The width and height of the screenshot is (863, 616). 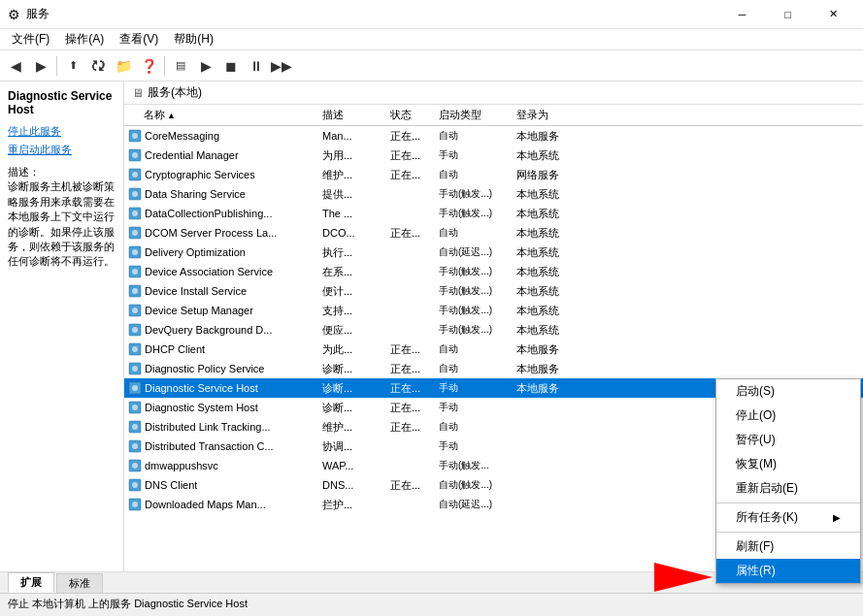 I want to click on row-name: Device Association Service, so click(x=221, y=272).